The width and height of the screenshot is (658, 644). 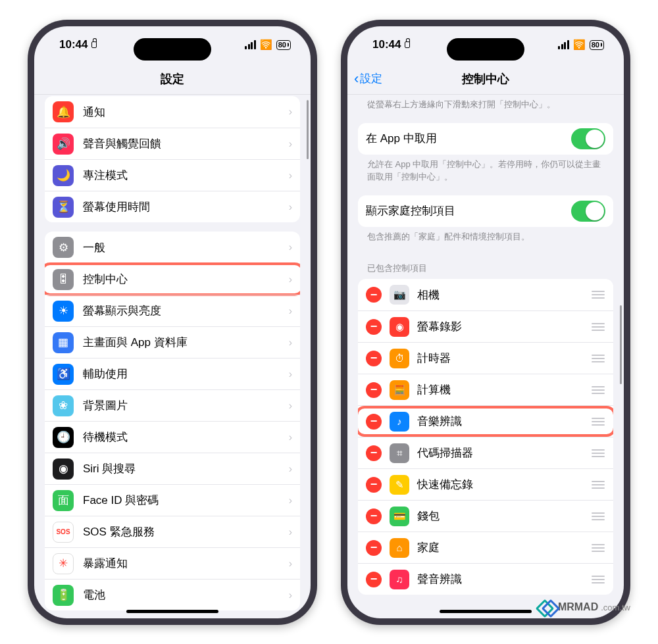 What do you see at coordinates (172, 310) in the screenshot?
I see `settings-row-brightness: ☀螢幕顯示與亮度›` at bounding box center [172, 310].